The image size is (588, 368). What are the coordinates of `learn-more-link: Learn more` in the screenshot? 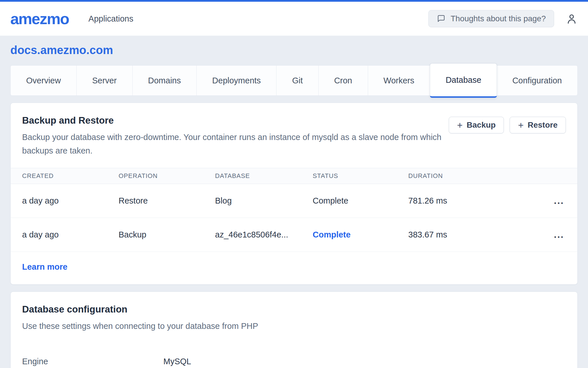 It's located at (45, 267).